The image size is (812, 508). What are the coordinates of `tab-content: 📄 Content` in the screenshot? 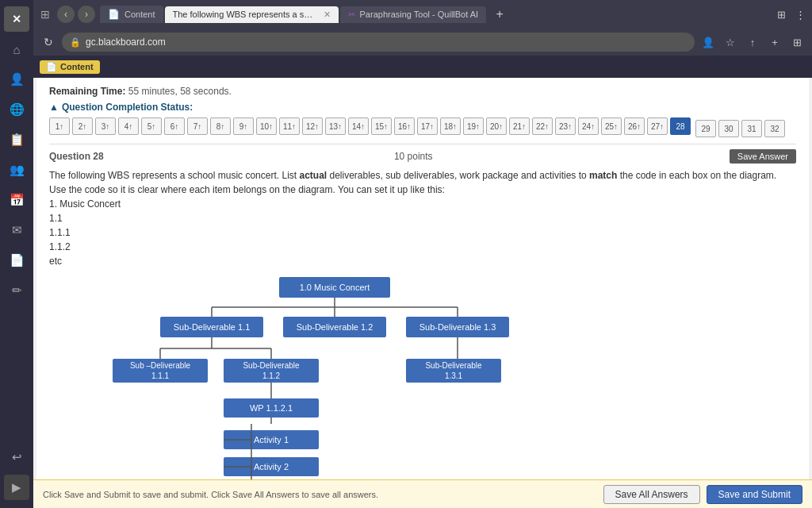 It's located at (132, 14).